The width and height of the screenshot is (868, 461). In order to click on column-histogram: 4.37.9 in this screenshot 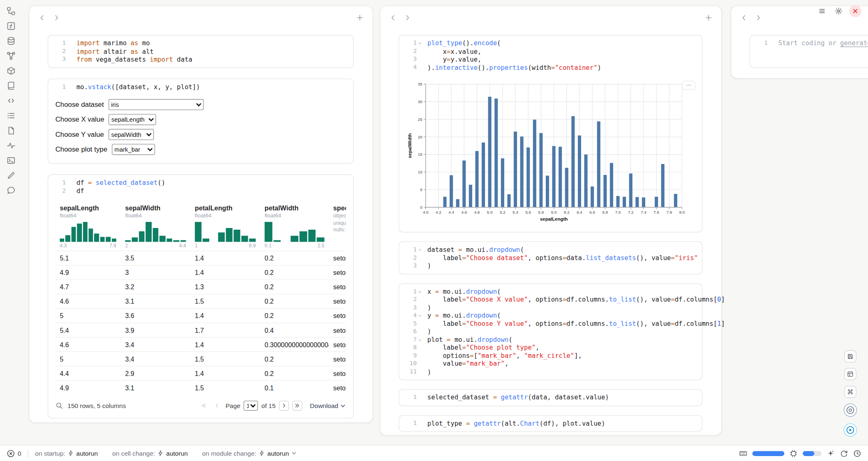, I will do `click(88, 235)`.